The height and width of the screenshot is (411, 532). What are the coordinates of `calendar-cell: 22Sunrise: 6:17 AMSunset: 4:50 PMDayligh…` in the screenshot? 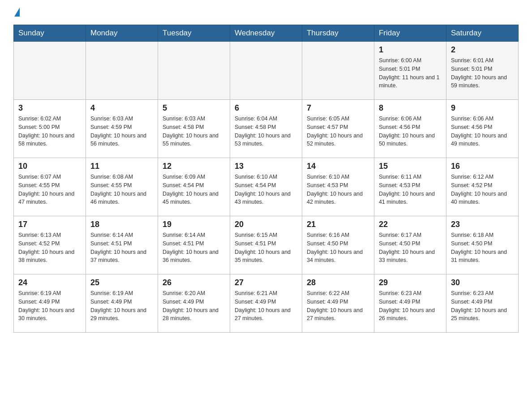 It's located at (410, 245).